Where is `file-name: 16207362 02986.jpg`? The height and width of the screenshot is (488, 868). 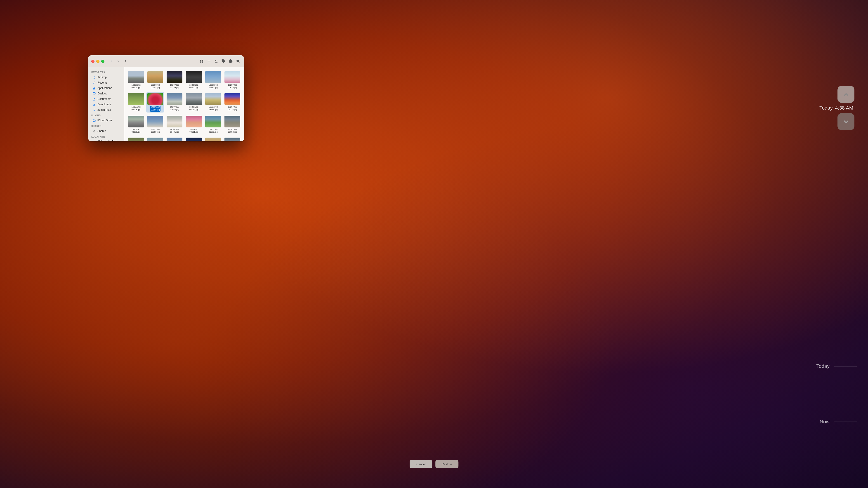
file-name: 16207362 02986.jpg is located at coordinates (155, 108).